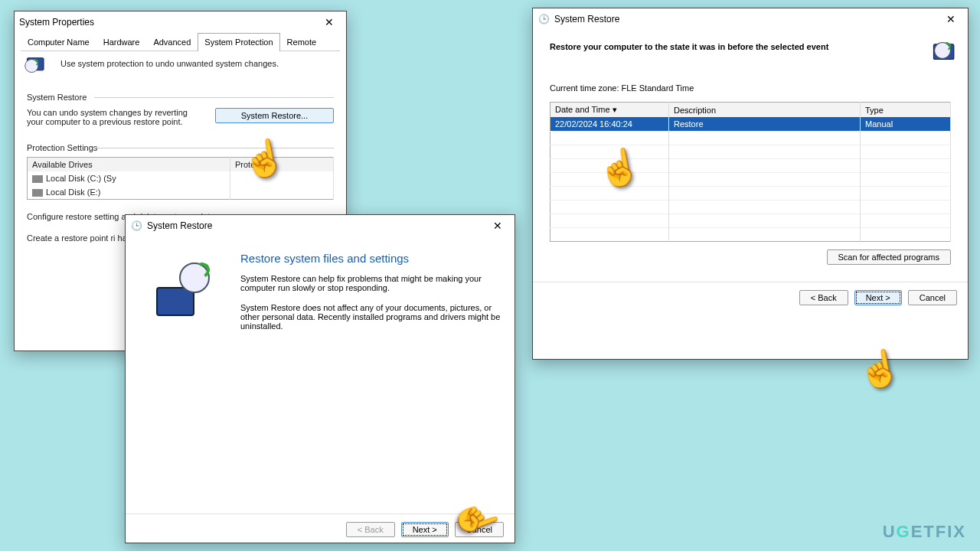  What do you see at coordinates (302, 41) in the screenshot?
I see `tab-remote: Remote` at bounding box center [302, 41].